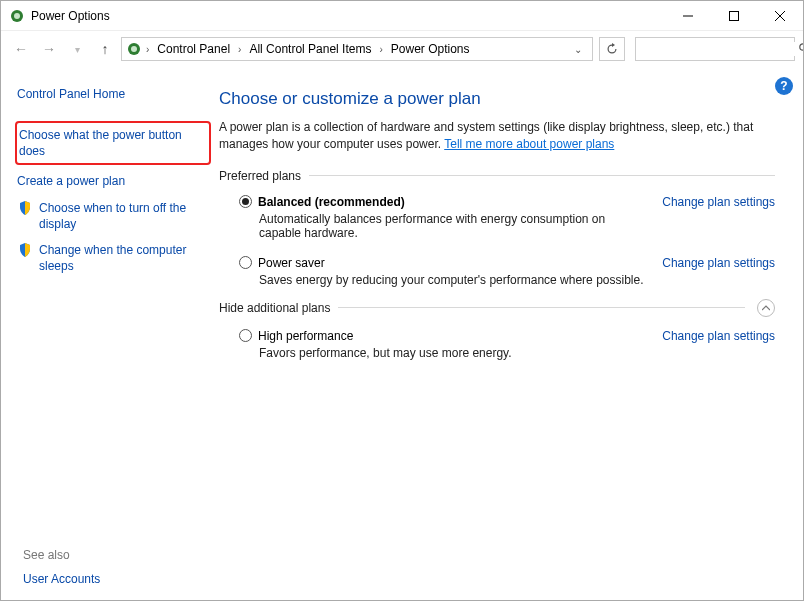 The height and width of the screenshot is (601, 804). What do you see at coordinates (62, 579) in the screenshot?
I see `see-also-user-accounts: User Accounts` at bounding box center [62, 579].